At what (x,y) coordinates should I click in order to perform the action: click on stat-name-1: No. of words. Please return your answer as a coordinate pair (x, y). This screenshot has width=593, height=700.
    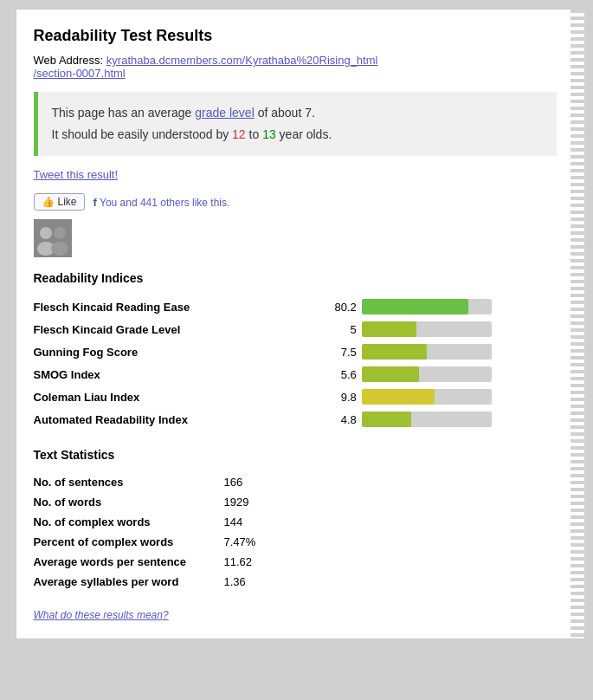
    Looking at the image, I should click on (129, 502).